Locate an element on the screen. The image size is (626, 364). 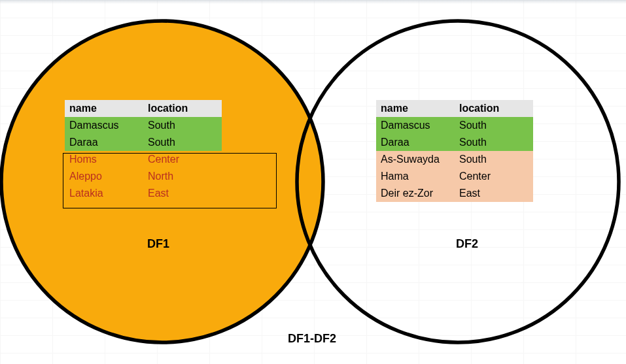
df1-col-location-header: location is located at coordinates (183, 108).